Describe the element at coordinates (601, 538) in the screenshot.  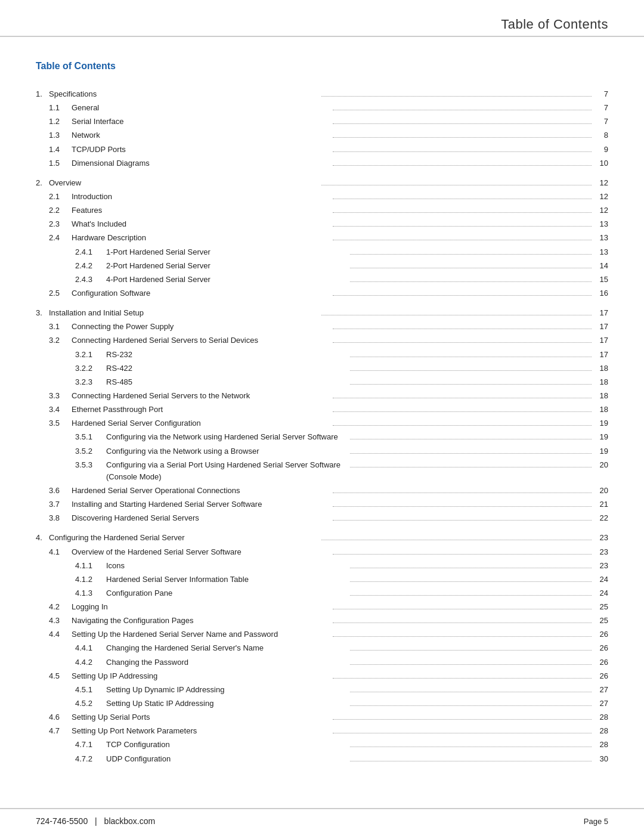
I see `toc-page: 23` at that location.